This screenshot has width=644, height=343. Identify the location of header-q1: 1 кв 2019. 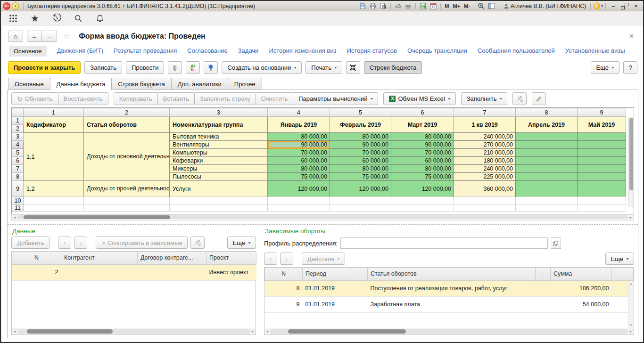
(485, 125).